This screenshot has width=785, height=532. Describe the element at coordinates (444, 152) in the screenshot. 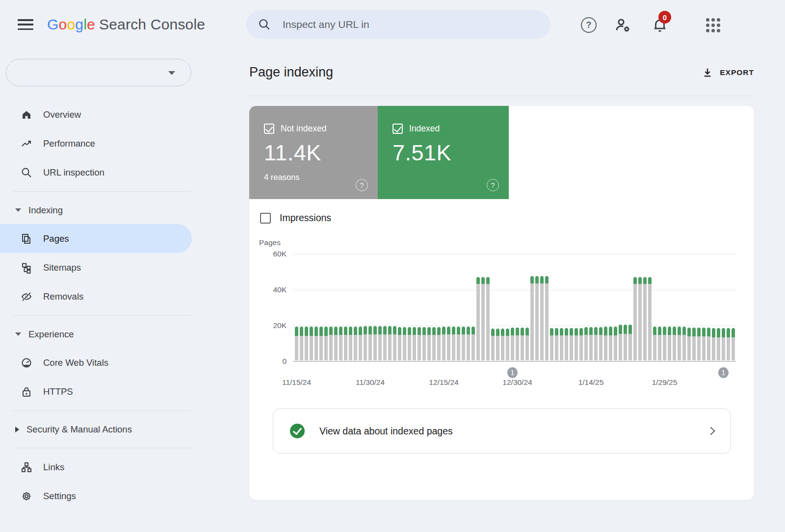

I see `indexed-card: Indexed 7.51K ?` at that location.